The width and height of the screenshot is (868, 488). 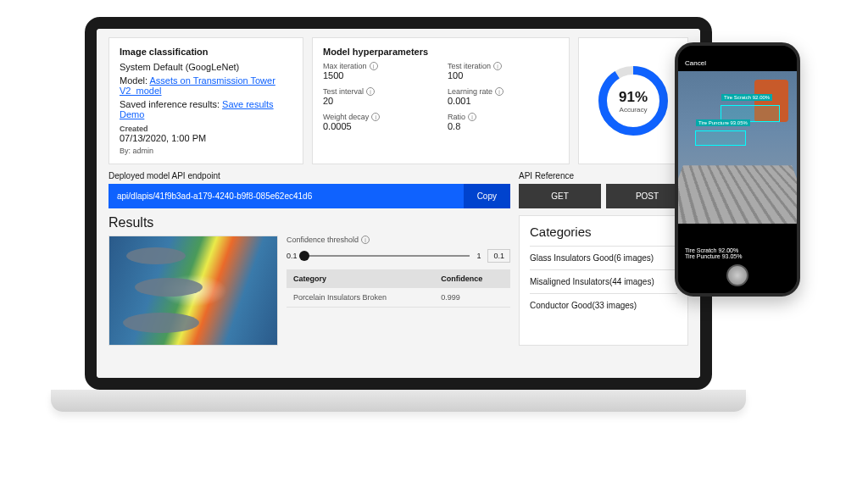 What do you see at coordinates (378, 75) in the screenshot?
I see `max-iteration-value: 1500` at bounding box center [378, 75].